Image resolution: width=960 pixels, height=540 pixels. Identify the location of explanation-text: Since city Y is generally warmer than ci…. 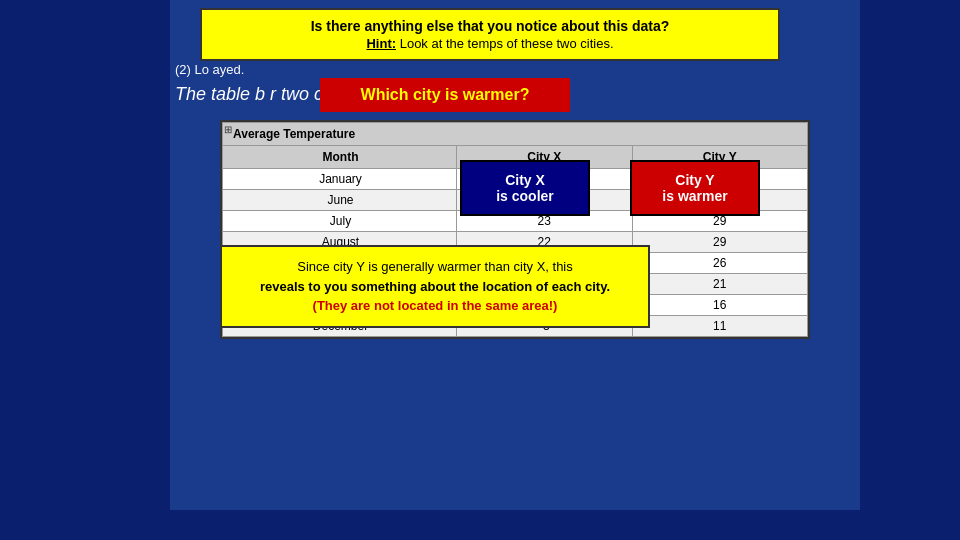
(435, 286).